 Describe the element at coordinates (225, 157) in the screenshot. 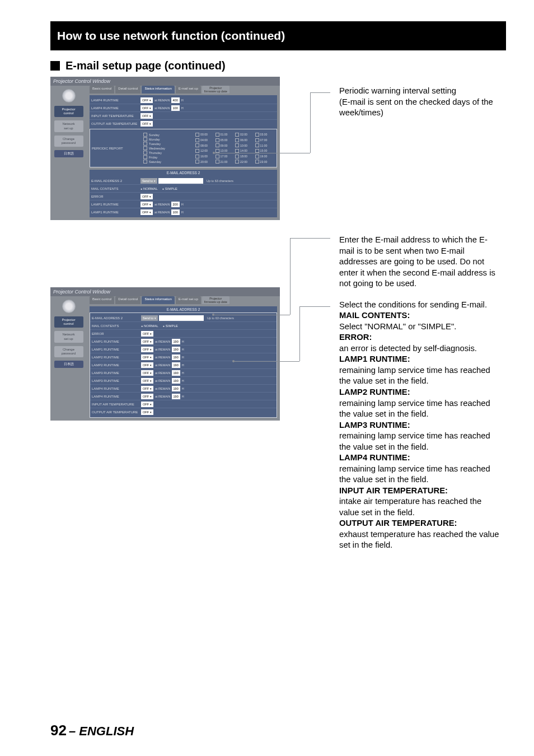

I see `hour-checkbox: 17:00` at that location.